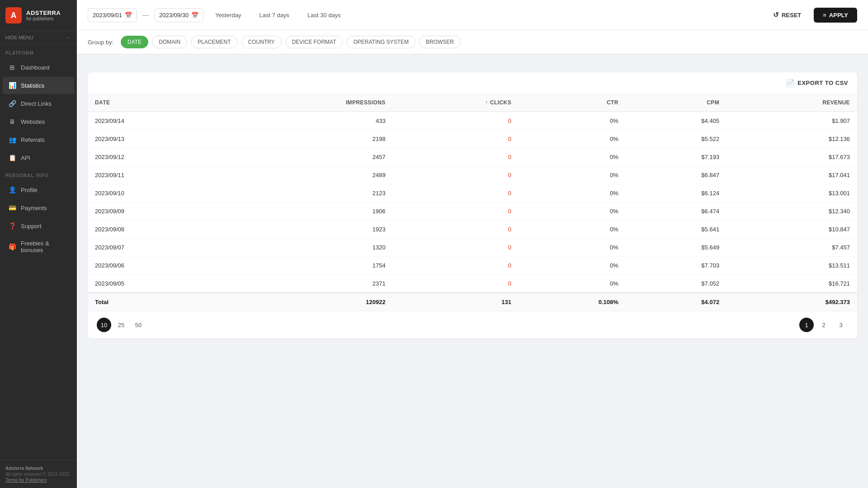 This screenshot has width=868, height=488. Describe the element at coordinates (100, 42) in the screenshot. I see `group-by-label: Group by:` at that location.